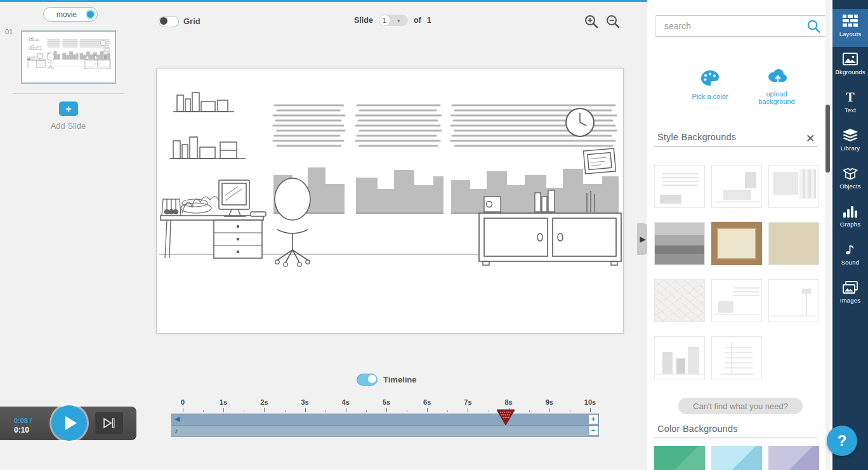 This screenshot has width=868, height=470. What do you see at coordinates (777, 94) in the screenshot?
I see `upload-background-label-line1: upload` at bounding box center [777, 94].